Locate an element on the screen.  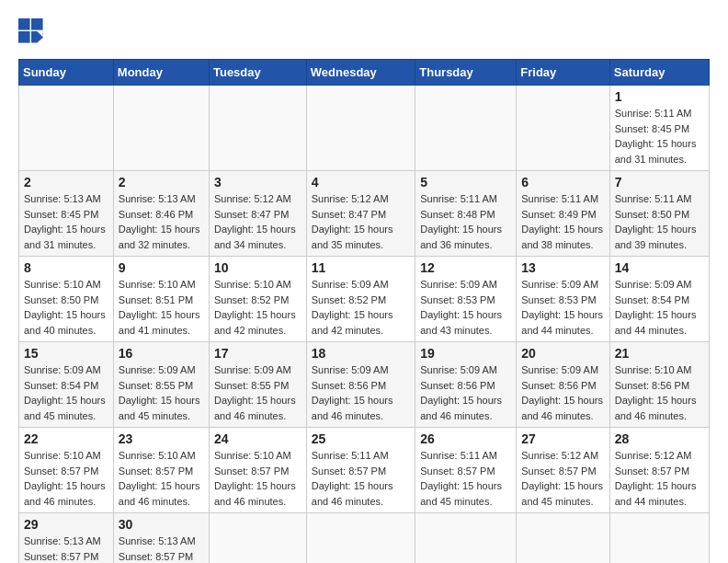
calendar-week-row: 8 Sunrise: 5:10 AM Sunset: 8:50 PM Dayli… is located at coordinates (364, 300).